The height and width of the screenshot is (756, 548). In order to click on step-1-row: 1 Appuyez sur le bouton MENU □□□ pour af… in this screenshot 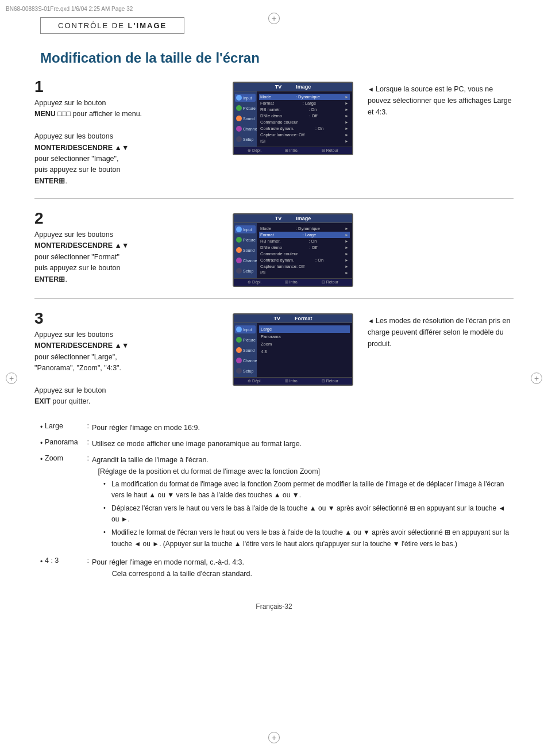, I will do `click(274, 133)`.